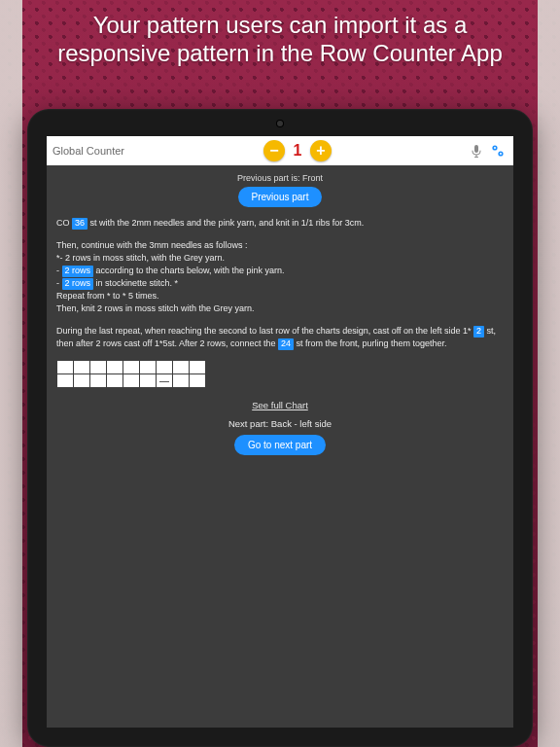 The image size is (560, 747). I want to click on toolbar: Global Counter − 1 +, so click(280, 151).